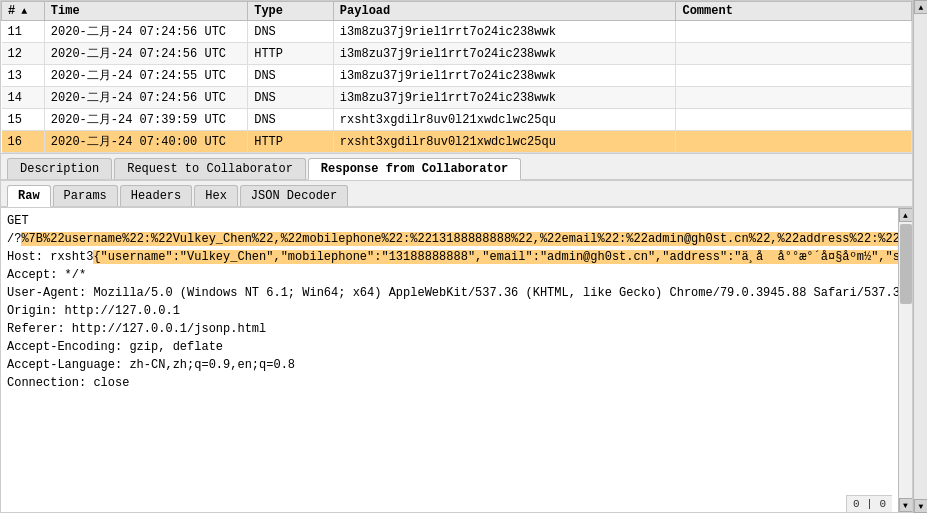 This screenshot has width=927, height=513. Describe the element at coordinates (450, 311) in the screenshot. I see `content-line: Origin: http://127.0.0.1` at that location.